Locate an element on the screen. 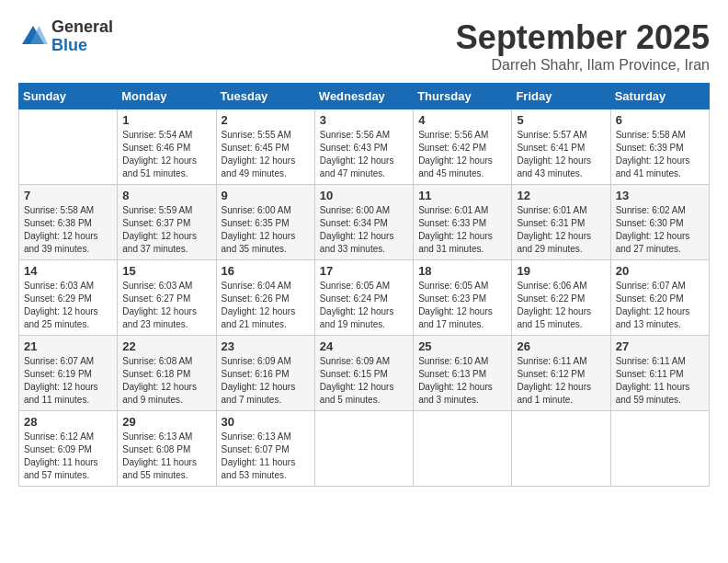 This screenshot has width=728, height=563. day-number: 11 is located at coordinates (462, 195).